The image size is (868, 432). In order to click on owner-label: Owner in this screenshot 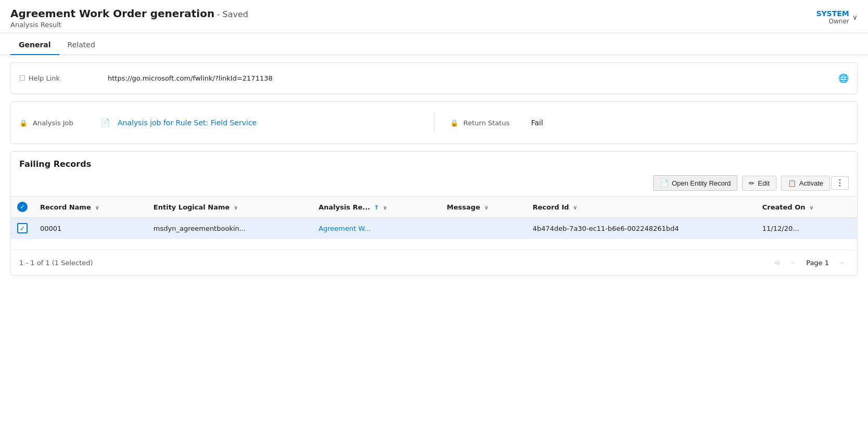, I will do `click(833, 21)`.